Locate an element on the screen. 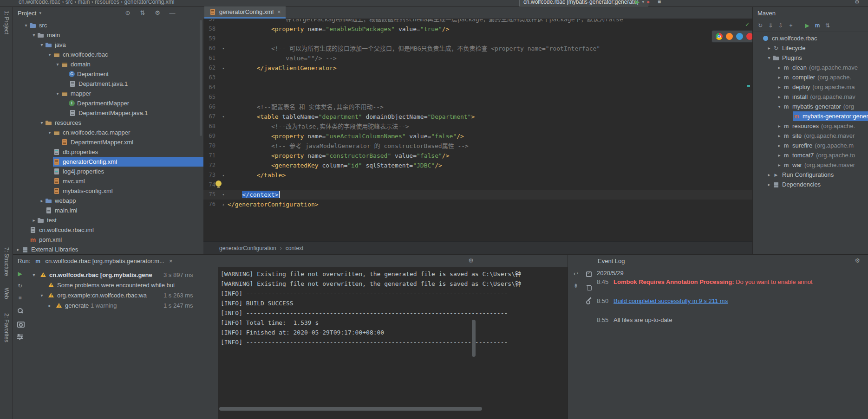 This screenshot has height=419, width=868. project-tree-item: generatorConfig.xml is located at coordinates (108, 161).